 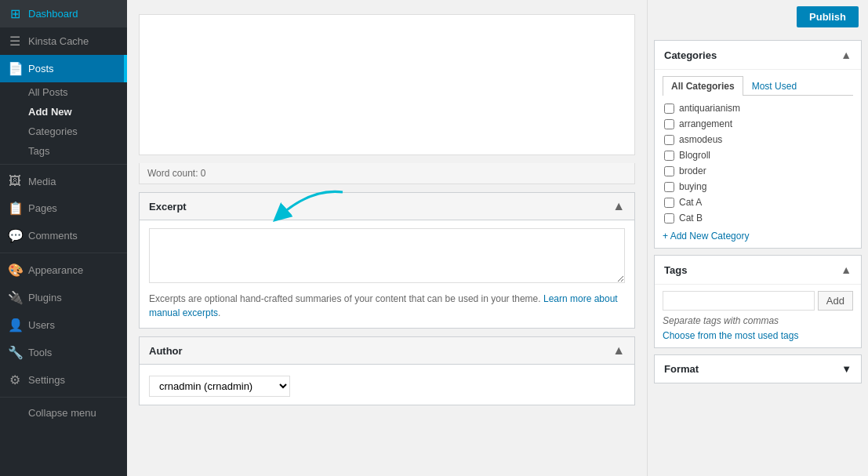 I want to click on excerpt-note: Excerpts are optional hand-crafted summa…, so click(x=387, y=306).